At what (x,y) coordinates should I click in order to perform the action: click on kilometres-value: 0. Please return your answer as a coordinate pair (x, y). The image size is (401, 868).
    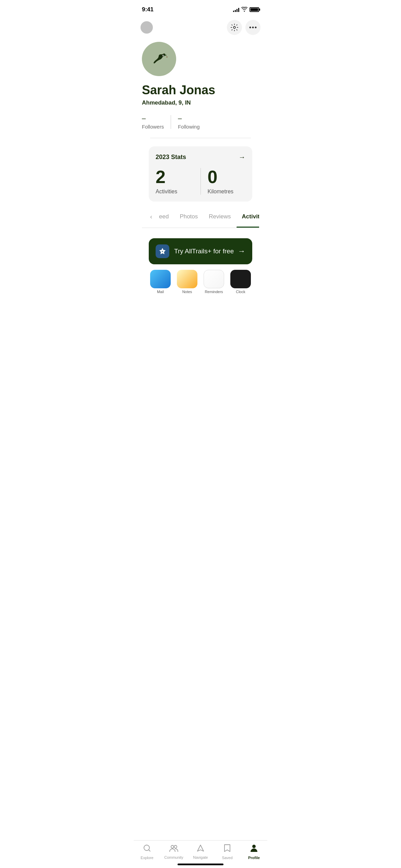
    Looking at the image, I should click on (227, 177).